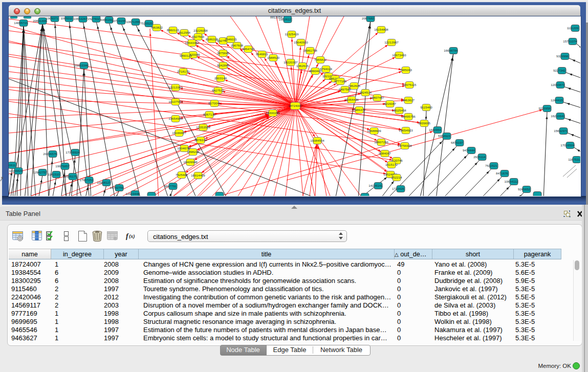 The width and height of the screenshot is (588, 372). Describe the element at coordinates (405, 145) in the screenshot. I see `svg-text: 19756928` at that location.